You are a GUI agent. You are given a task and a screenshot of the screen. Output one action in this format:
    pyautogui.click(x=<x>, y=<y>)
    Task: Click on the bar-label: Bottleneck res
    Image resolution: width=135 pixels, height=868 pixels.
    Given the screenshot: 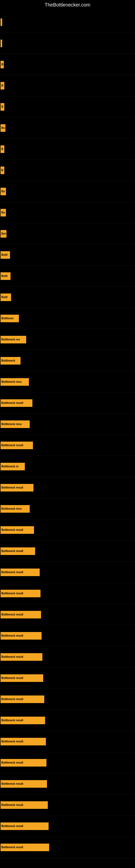 What is the action you would take?
    pyautogui.click(x=13, y=340)
    